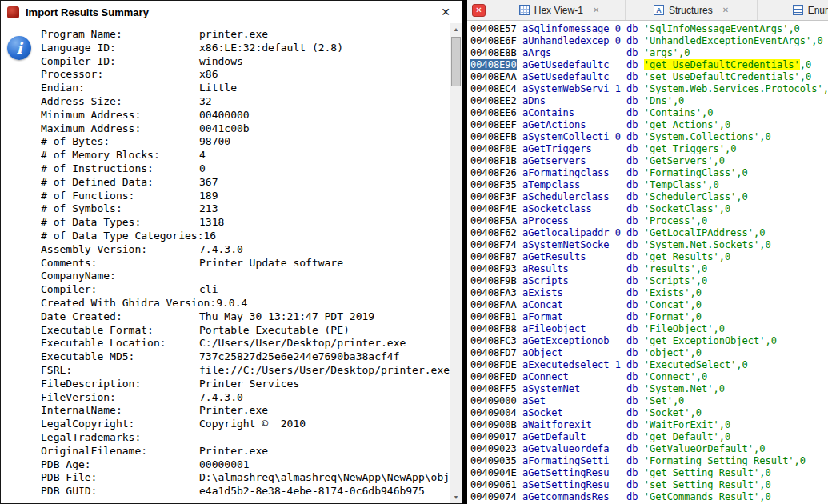  What do you see at coordinates (494, 137) in the screenshot?
I see `listing-address: 00408EFB` at bounding box center [494, 137].